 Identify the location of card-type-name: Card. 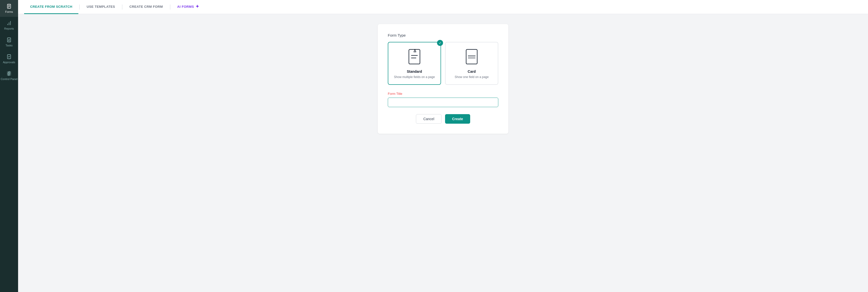
(472, 71).